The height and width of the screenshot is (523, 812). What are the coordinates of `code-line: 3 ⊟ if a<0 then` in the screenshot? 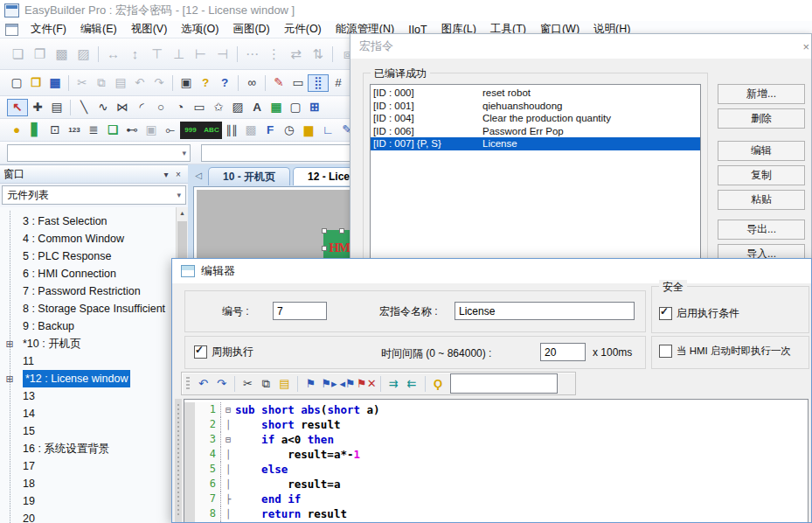 It's located at (496, 439).